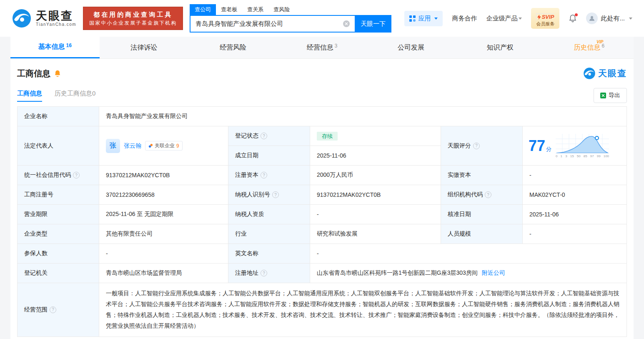  I want to click on logo-name-en: TianYanCha.com, so click(56, 24).